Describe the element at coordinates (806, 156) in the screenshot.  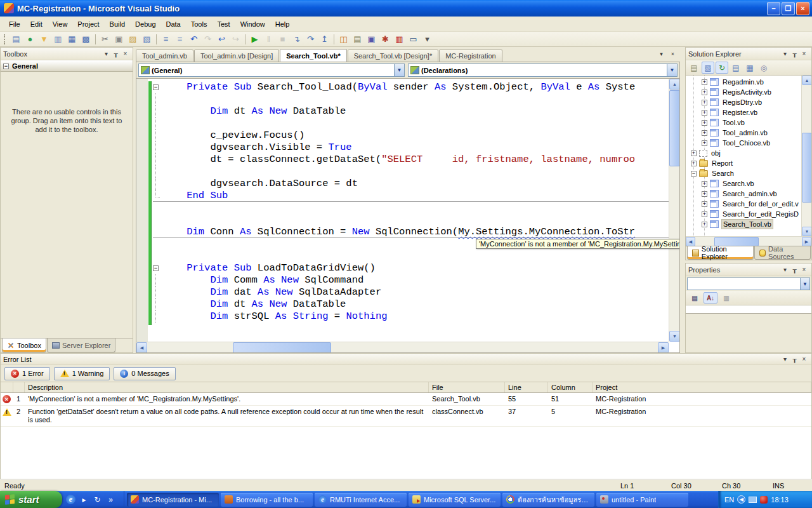
I see `tree-vertical-scrollbar: ▲ ▼` at that location.